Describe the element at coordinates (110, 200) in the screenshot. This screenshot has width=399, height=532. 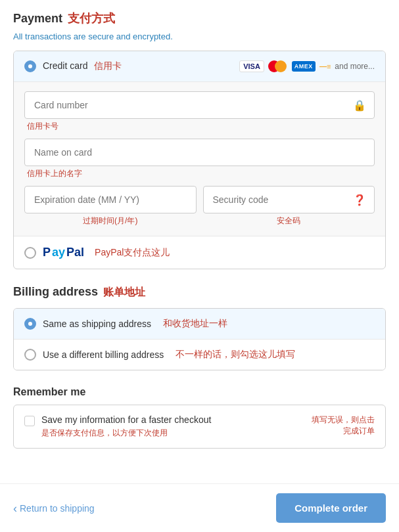
I see `expiry-input-wrap` at that location.